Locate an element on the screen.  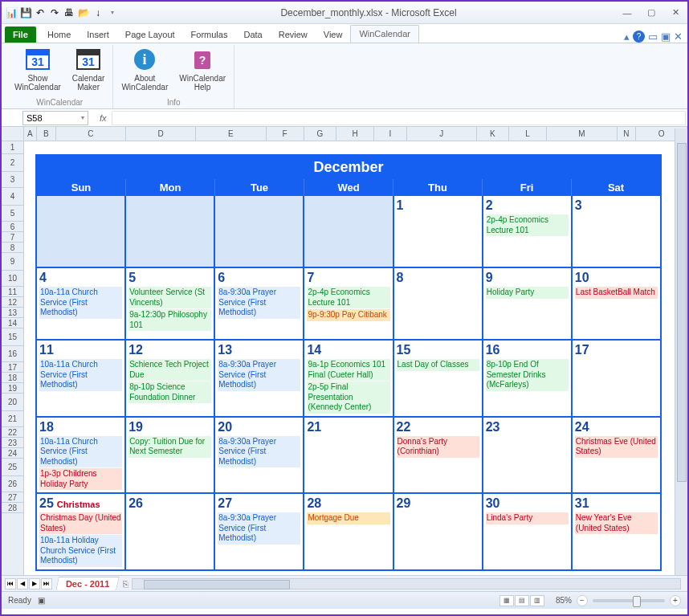
new-sheet-icon: ⎘ is located at coordinates (125, 584).